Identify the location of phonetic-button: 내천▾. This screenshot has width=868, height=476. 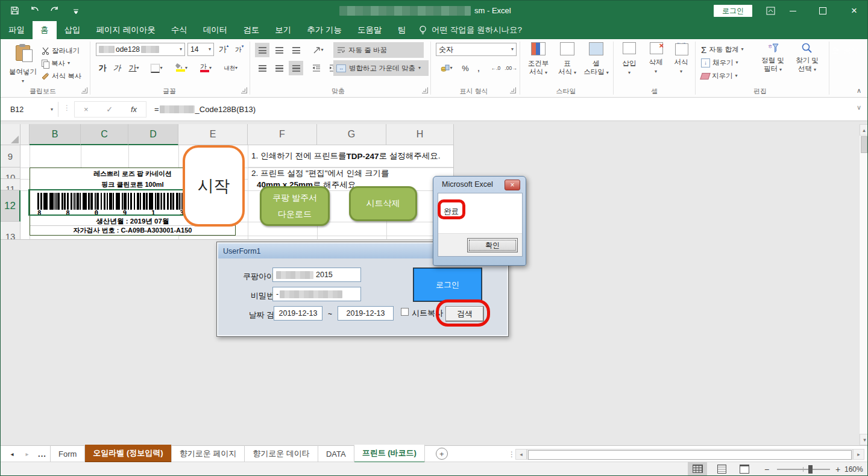
(231, 68).